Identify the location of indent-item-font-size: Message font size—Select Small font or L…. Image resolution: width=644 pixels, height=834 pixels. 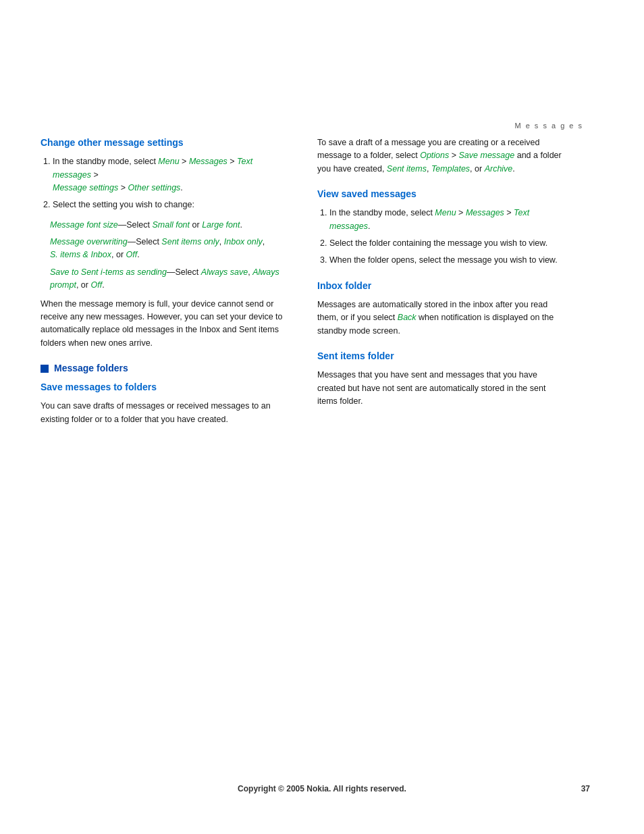
(165, 226).